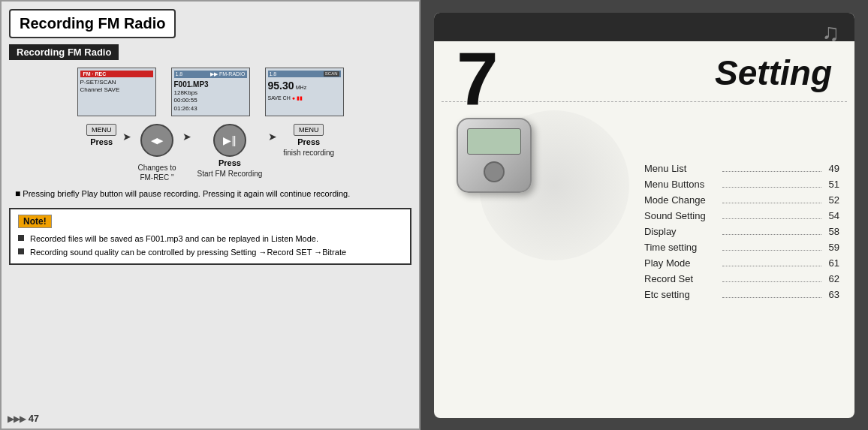  What do you see at coordinates (832, 185) in the screenshot?
I see `toc-page: 51` at bounding box center [832, 185].